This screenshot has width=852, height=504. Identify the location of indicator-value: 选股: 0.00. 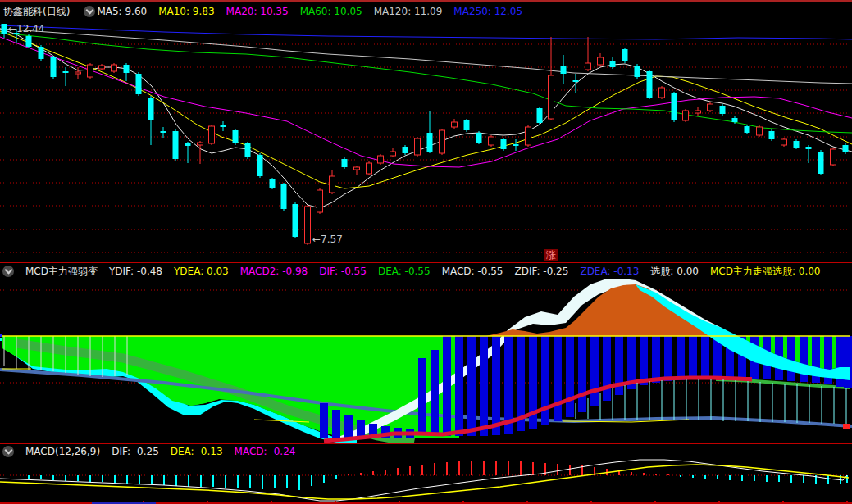
(674, 271).